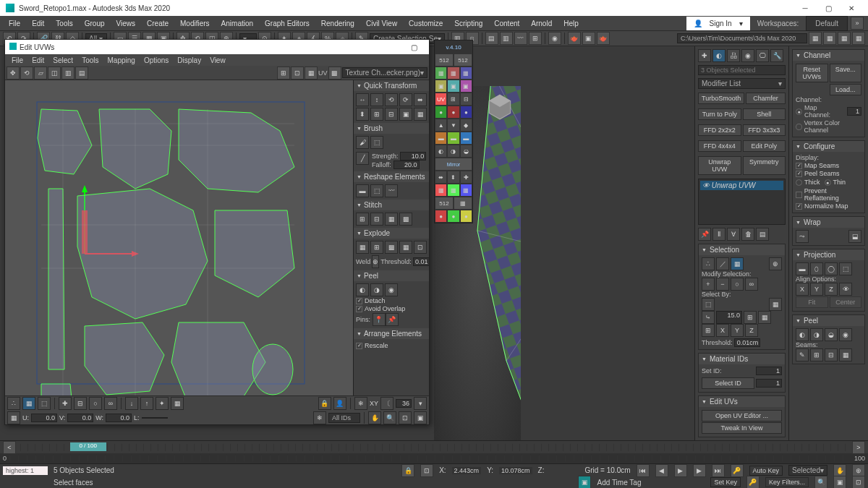  What do you see at coordinates (466, 99) in the screenshot?
I see `ft-c3: ⊟` at bounding box center [466, 99].